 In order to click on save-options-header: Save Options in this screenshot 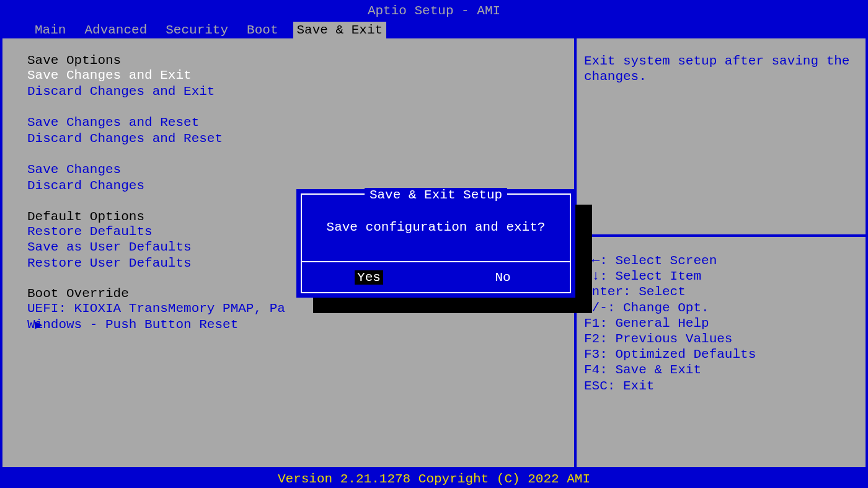, I will do `click(301, 61)`.